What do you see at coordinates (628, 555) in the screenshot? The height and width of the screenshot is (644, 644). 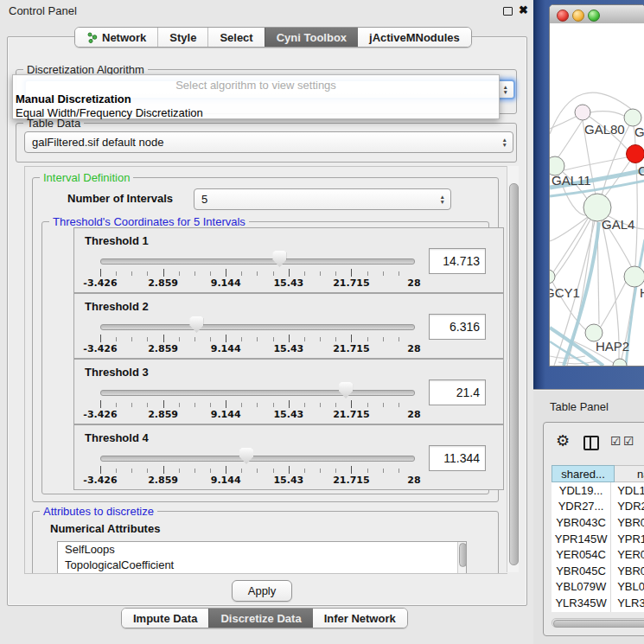 I see `cell: YER0` at bounding box center [628, 555].